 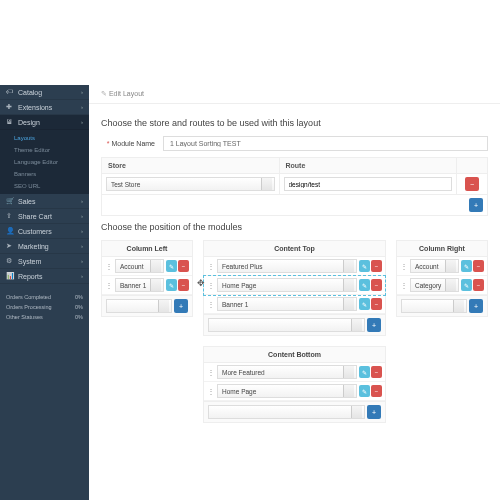 I want to click on breadcrumb: ✎ Edit Layout, so click(x=294, y=94).